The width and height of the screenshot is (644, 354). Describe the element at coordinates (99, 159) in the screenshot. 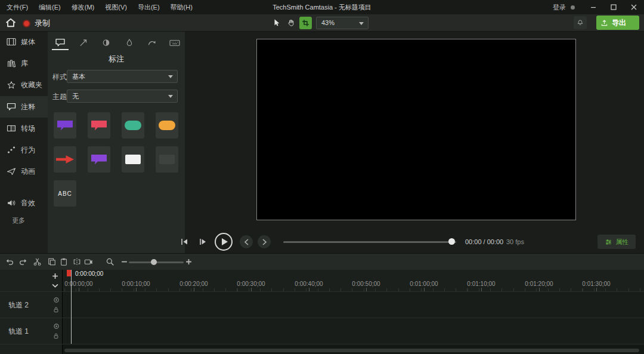

I see `callout-thumb-purple-shape` at that location.